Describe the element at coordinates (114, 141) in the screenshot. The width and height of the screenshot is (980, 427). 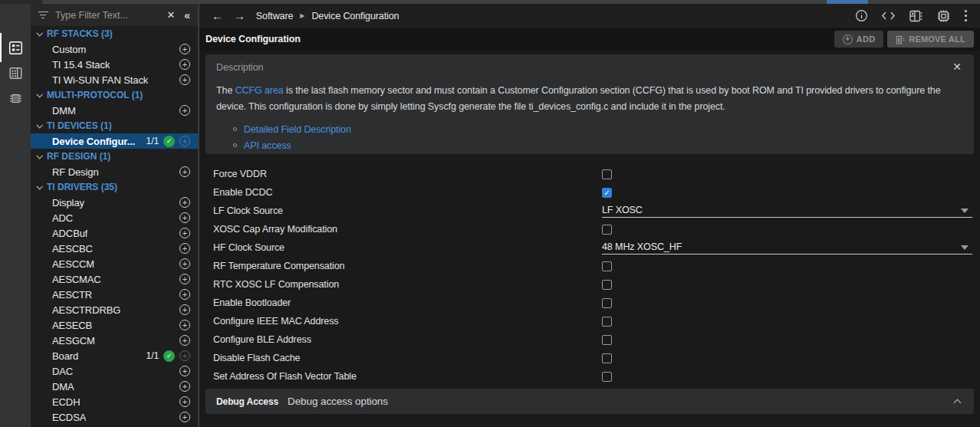
I see `tree-item-device-configur: Device Configur...1/1✓+` at that location.